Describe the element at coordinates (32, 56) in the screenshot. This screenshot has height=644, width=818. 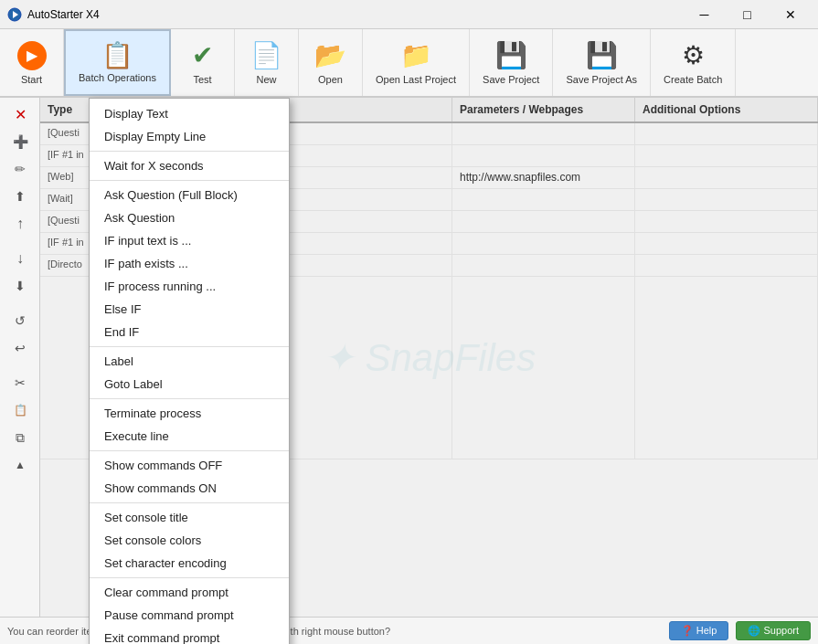
I see `start-icon: ▶` at that location.